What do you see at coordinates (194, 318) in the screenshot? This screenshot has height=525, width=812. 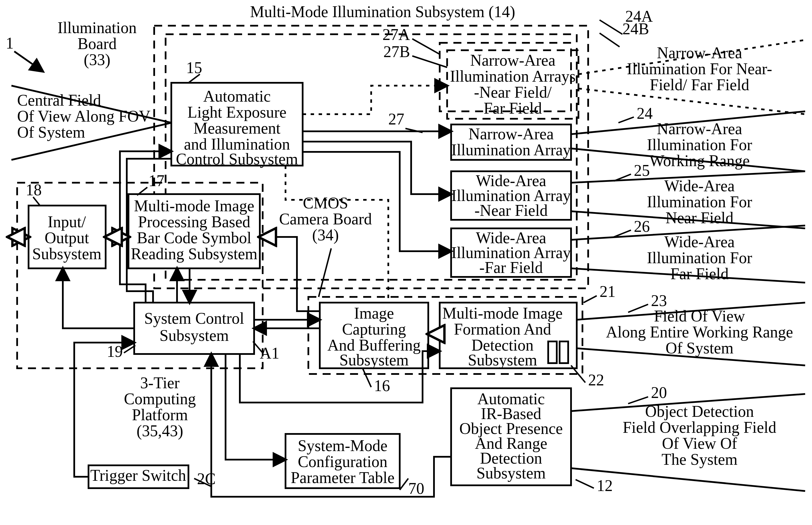 I see `label: System Control` at bounding box center [194, 318].